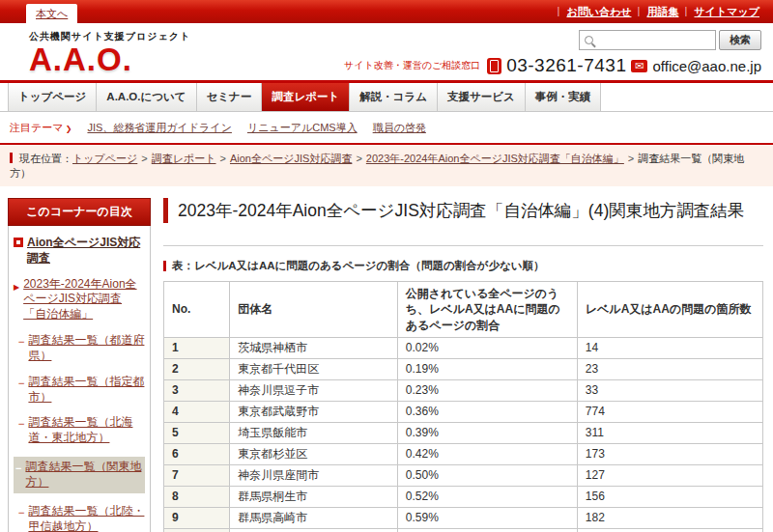  What do you see at coordinates (197, 518) in the screenshot?
I see `row-number-cell: 9` at bounding box center [197, 518].